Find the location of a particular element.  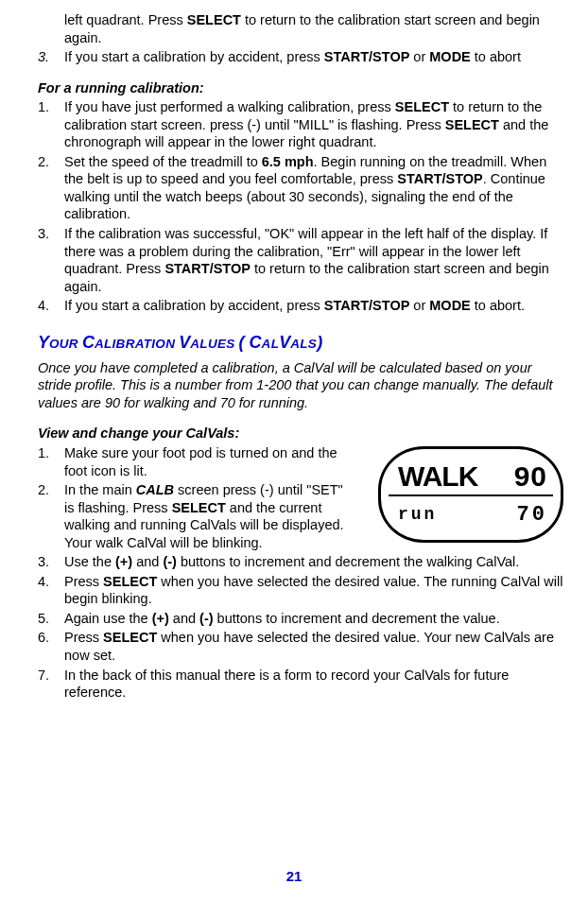

c4-text: Press SELECT when you have selected the … is located at coordinates (316, 590).